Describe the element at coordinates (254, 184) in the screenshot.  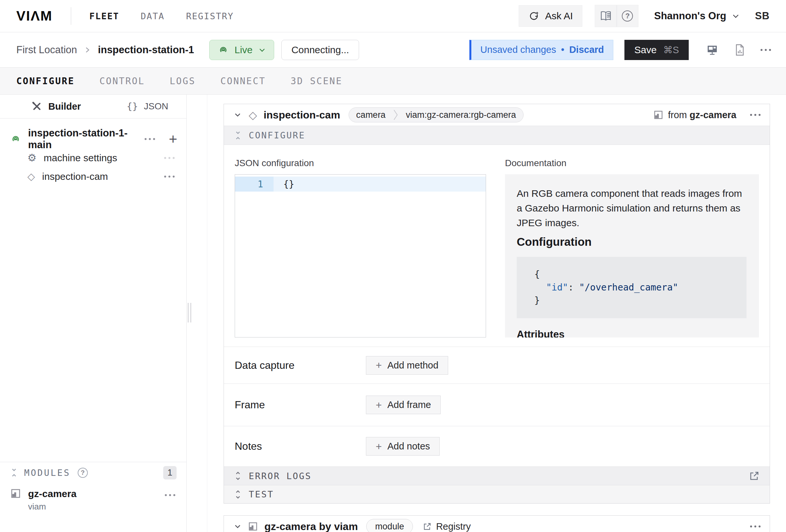
I see `editor-line-number: 1` at that location.